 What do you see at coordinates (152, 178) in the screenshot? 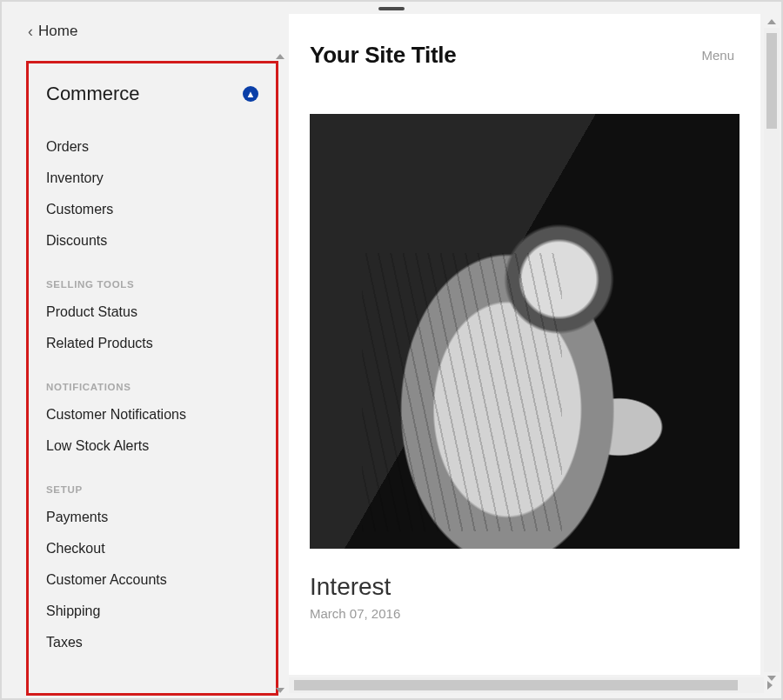
I see `sidebar-item-inventory: Inventory` at bounding box center [152, 178].